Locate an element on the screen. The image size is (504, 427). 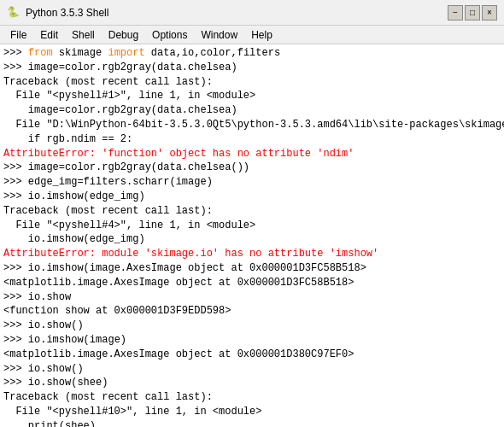
window-title: Python 3.5.3 Shell is located at coordinates (67, 13).